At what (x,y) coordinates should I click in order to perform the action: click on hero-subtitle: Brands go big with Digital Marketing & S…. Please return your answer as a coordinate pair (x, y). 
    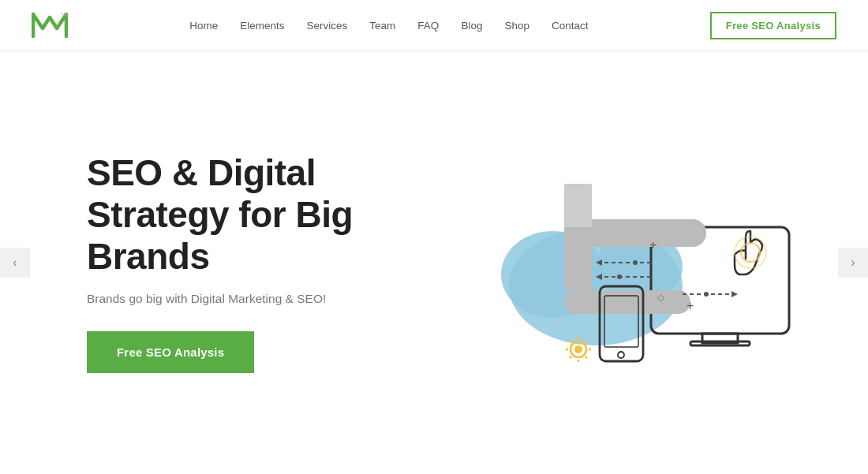
    Looking at the image, I should click on (221, 299).